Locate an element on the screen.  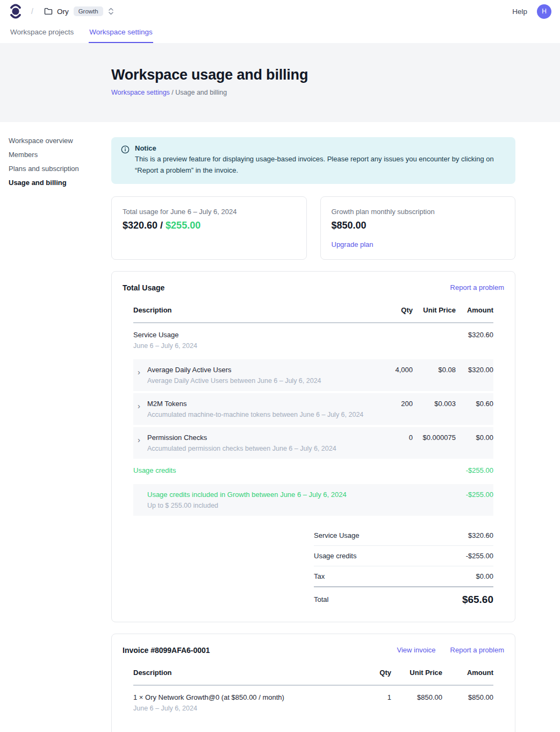
invoice-summary: 1 × Ory Network Growth@0 (at $850.00 / m… is located at coordinates (404, 730).